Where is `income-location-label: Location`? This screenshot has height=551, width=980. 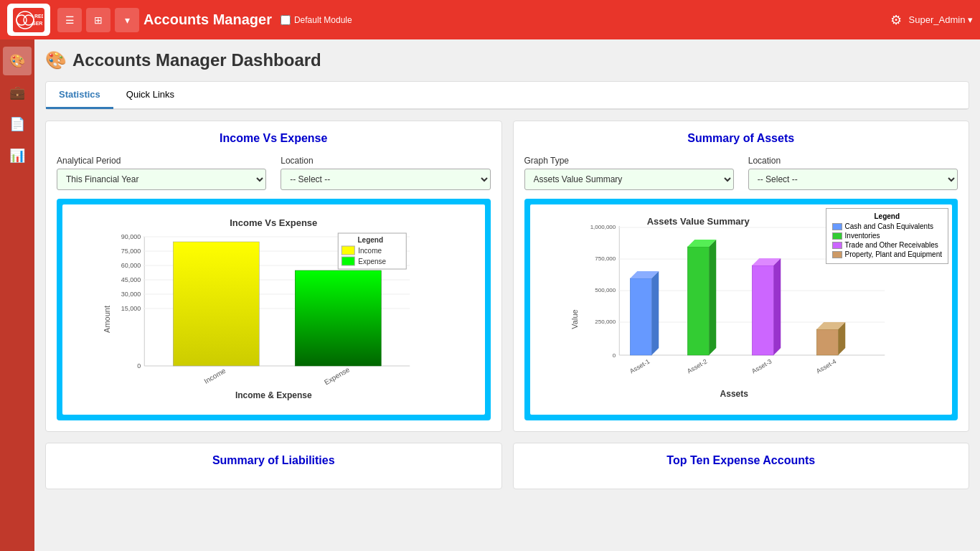
income-location-label: Location is located at coordinates (385, 161).